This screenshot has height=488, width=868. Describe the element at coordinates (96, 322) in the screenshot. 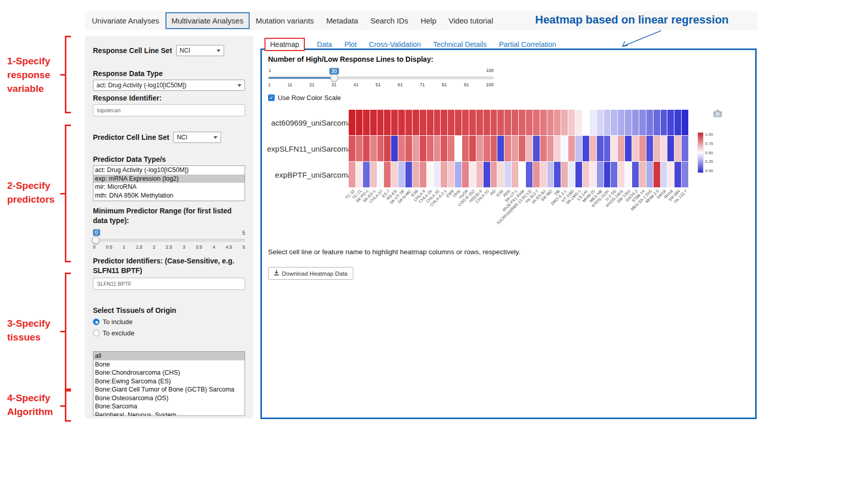

I see `to-include-radio` at that location.